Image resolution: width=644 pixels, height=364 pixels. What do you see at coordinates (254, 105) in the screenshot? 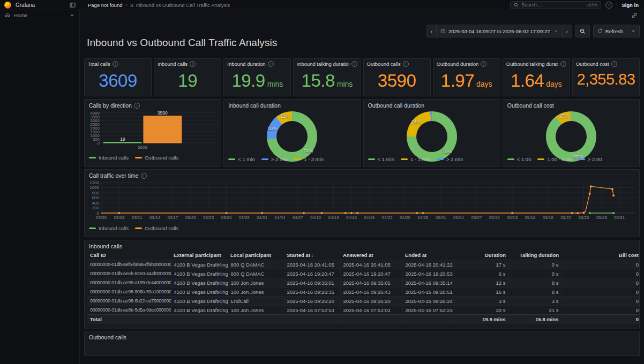
I see `panel-title: Inbound call duration` at bounding box center [254, 105].